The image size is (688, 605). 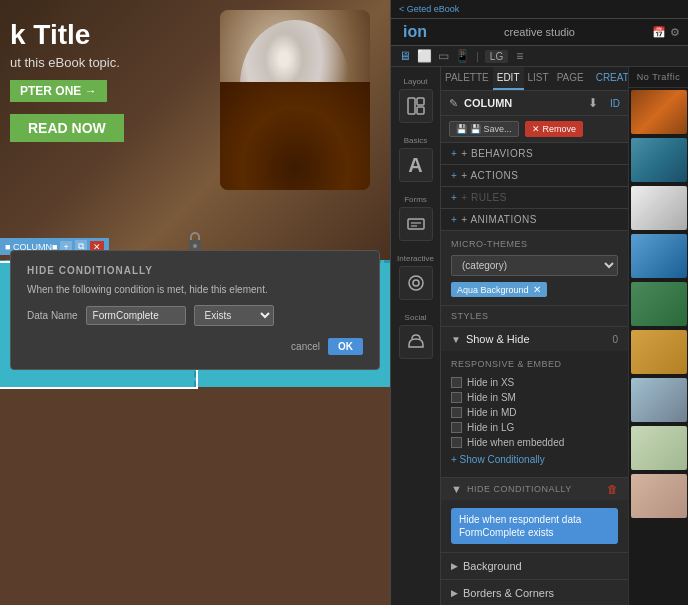 I want to click on styles-label: STYLES, so click(x=534, y=316).